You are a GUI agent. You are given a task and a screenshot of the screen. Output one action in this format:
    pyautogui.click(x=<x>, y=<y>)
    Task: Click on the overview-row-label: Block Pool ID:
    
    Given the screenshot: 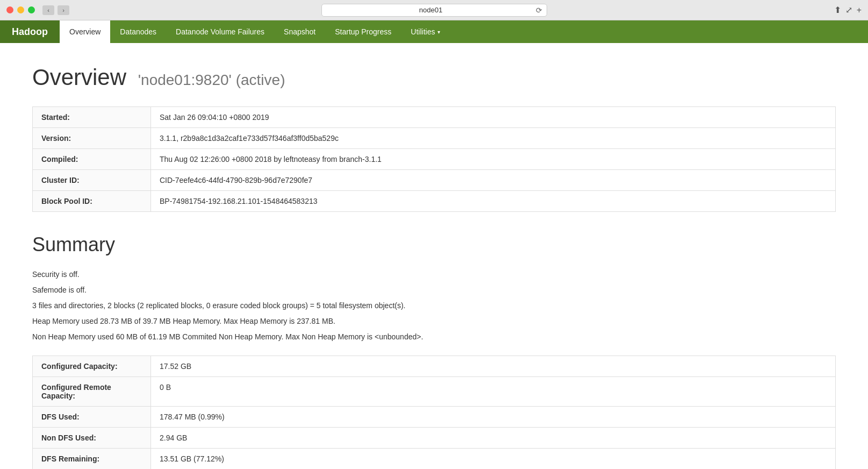 What is the action you would take?
    pyautogui.click(x=92, y=201)
    